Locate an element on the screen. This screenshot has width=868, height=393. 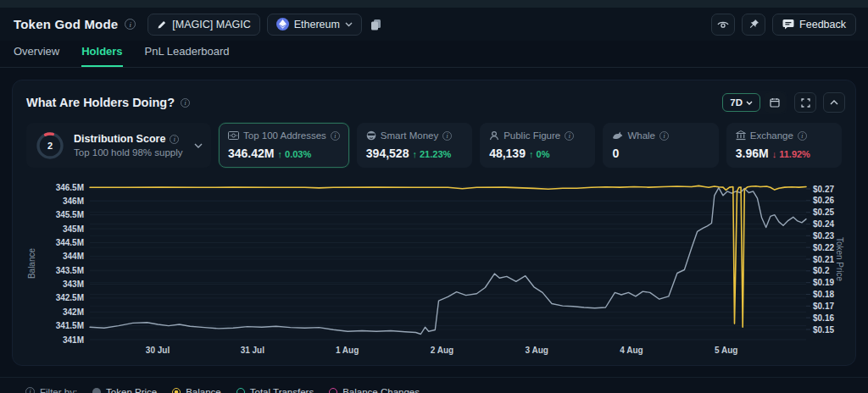
stat-card-whale: Whale i 0 is located at coordinates (660, 146).